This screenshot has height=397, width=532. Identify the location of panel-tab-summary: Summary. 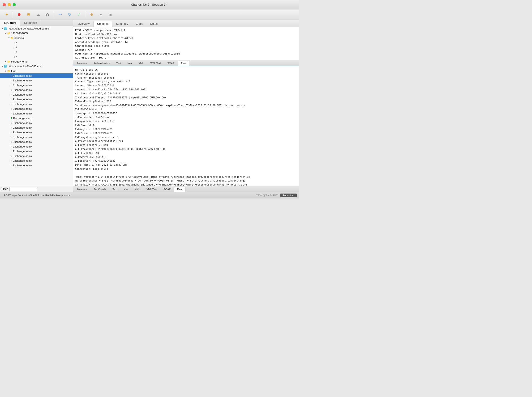
(122, 24).